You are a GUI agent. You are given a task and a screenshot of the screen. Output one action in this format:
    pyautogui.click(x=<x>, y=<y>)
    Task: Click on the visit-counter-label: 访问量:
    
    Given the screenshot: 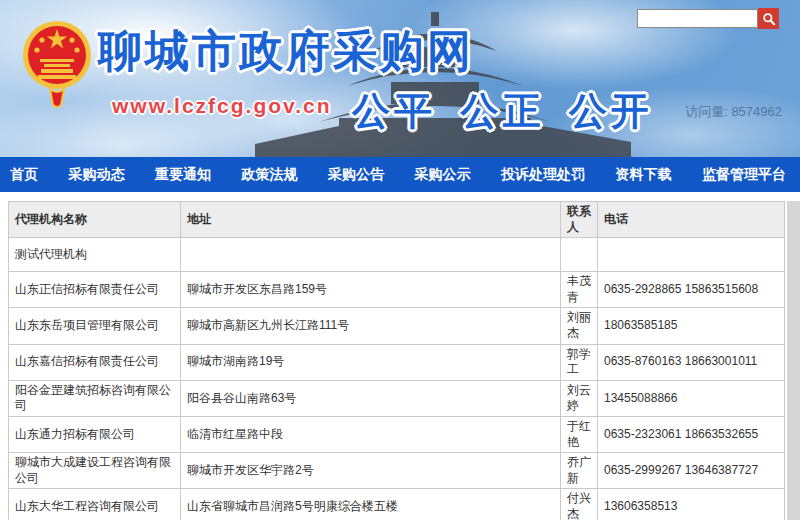 What is the action you would take?
    pyautogui.click(x=706, y=112)
    